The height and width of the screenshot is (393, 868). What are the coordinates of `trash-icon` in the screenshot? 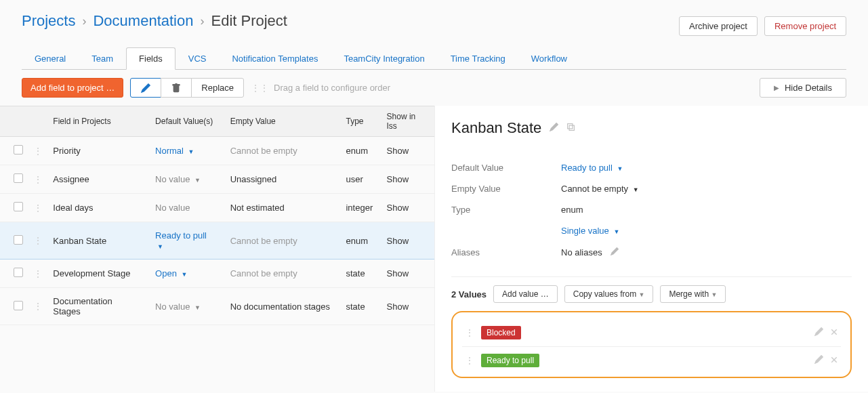 It's located at (176, 88).